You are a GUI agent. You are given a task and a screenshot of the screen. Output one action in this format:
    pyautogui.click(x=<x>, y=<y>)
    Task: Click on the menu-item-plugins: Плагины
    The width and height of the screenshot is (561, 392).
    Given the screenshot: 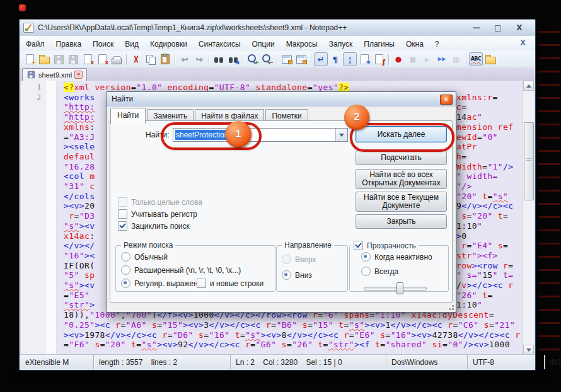 What is the action you would take?
    pyautogui.click(x=379, y=44)
    